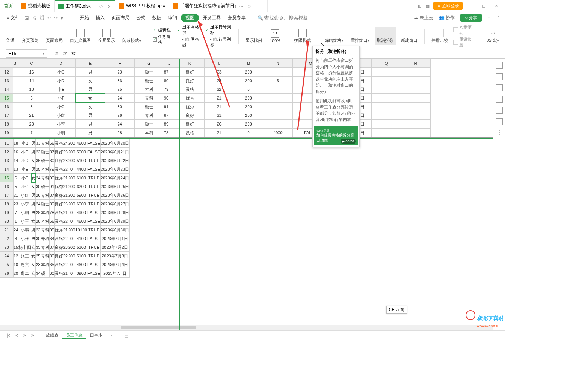 This screenshot has width=587, height=392. Describe the element at coordinates (7, 239) in the screenshot. I see `row-header: 22` at that location.